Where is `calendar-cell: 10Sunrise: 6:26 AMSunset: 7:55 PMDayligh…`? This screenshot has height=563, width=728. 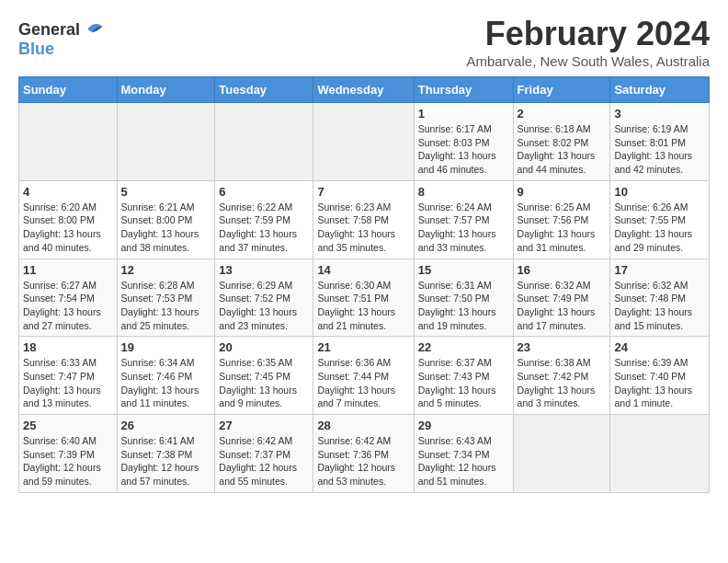
calendar-cell: 10Sunrise: 6:26 AMSunset: 7:55 PMDayligh… is located at coordinates (660, 219).